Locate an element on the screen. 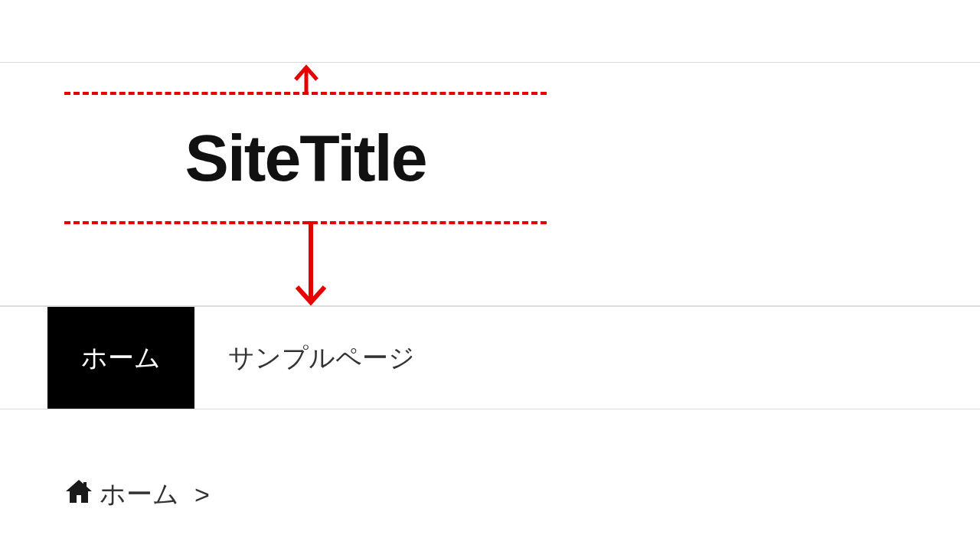 Image resolution: width=980 pixels, height=551 pixels. top-spacer-strip is located at coordinates (490, 31).